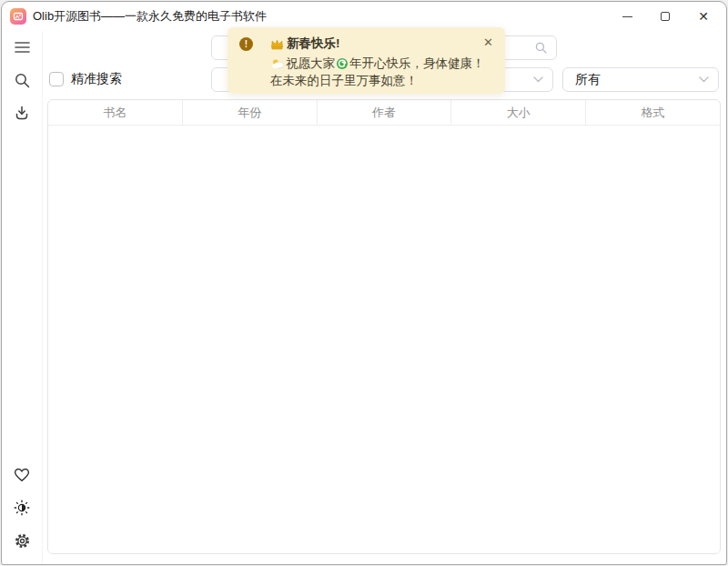 Image resolution: width=728 pixels, height=566 pixels. I want to click on close-button: ✕, so click(703, 16).